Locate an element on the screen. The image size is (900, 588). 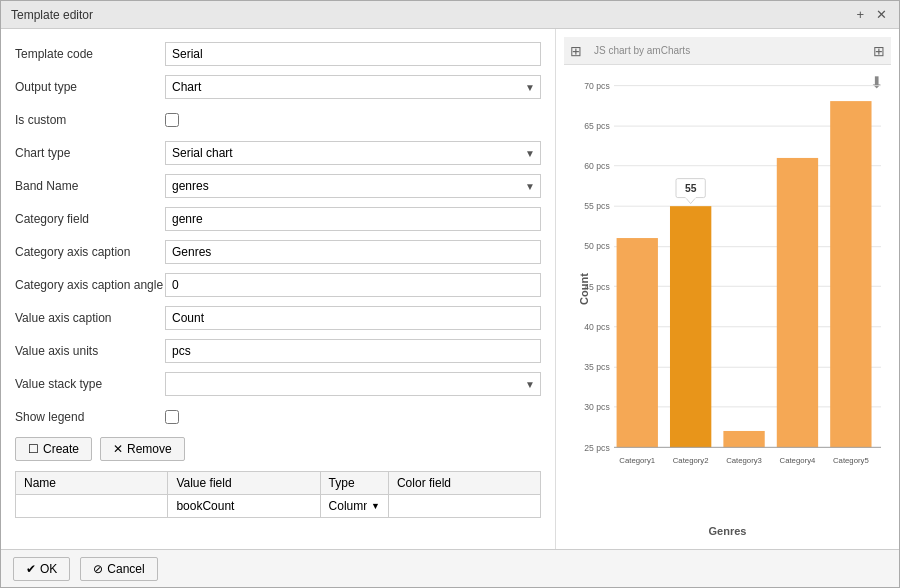
cancel-button: ⊘ Cancel is located at coordinates (118, 569).